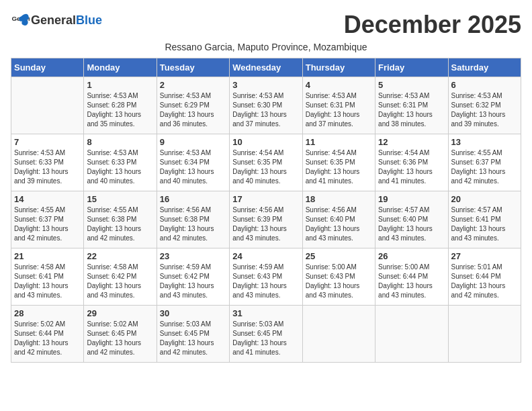 The width and height of the screenshot is (532, 411). What do you see at coordinates (120, 163) in the screenshot?
I see `calendar-cell: 8Sunrise: 4:53 AM Sunset: 6:33 PM Daylig…` at bounding box center [120, 163].